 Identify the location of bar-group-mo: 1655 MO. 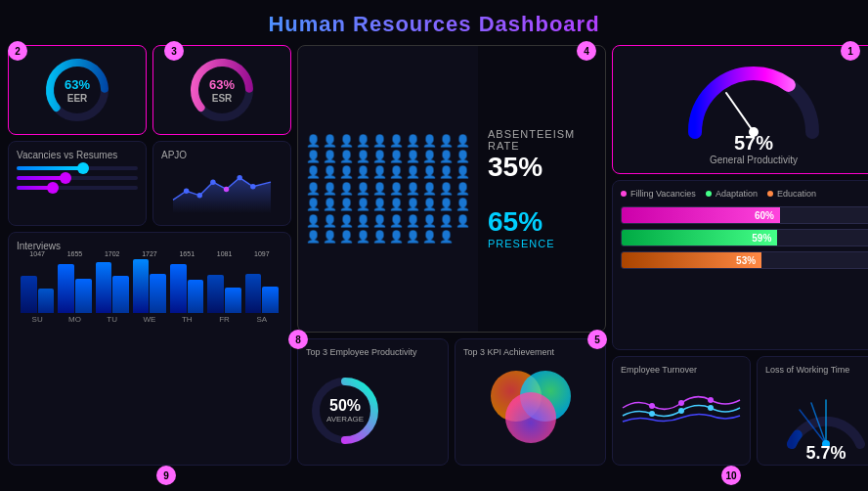
(74, 288).